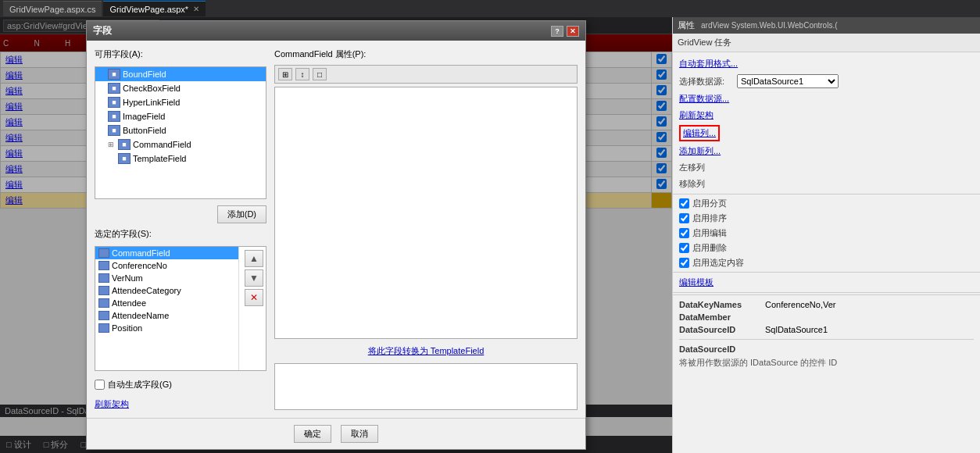 The image size is (980, 453). I want to click on field-label: ButtonField, so click(145, 130).